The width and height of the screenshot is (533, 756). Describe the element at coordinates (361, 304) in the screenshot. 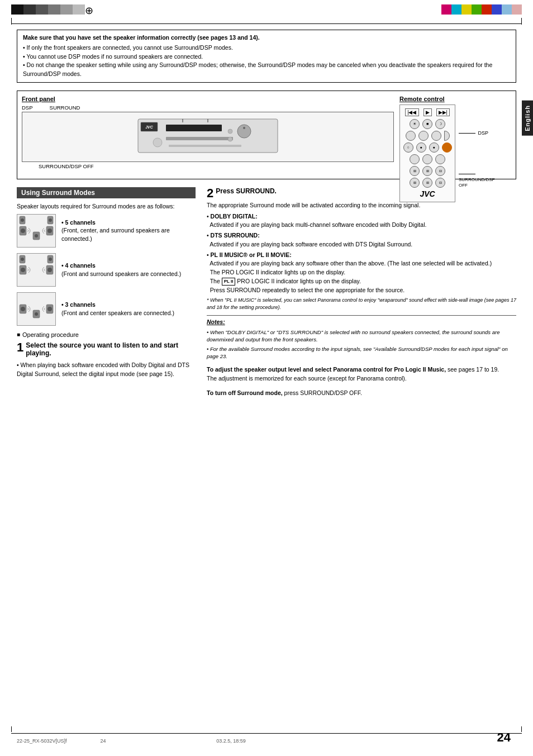

I see `step2-italic-note: * When "PL II MUSIC" is selected, you ca…` at that location.